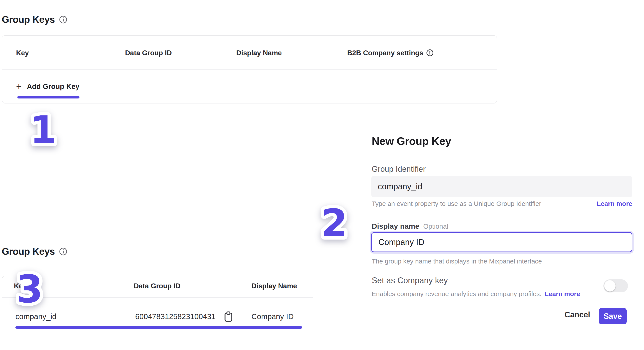 This screenshot has width=644, height=350. I want to click on company-key-helper-row: Enables company revenue analytics and co…, so click(476, 294).